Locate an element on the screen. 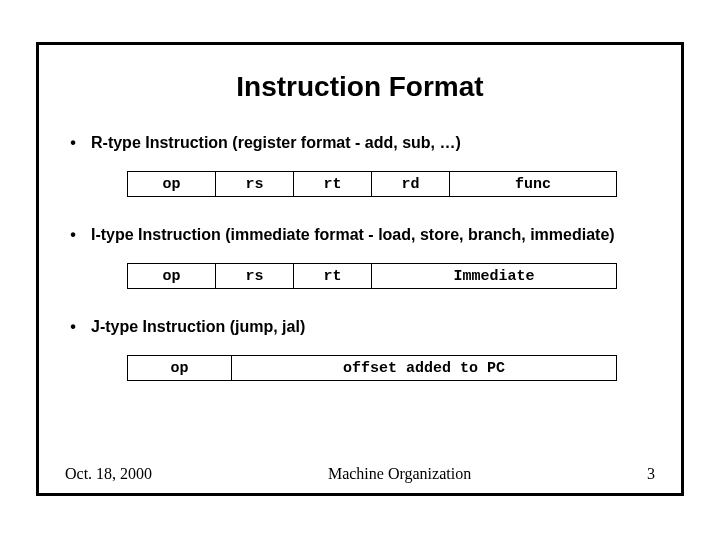 This screenshot has width=720, height=540. itype-rs: rs is located at coordinates (255, 276).